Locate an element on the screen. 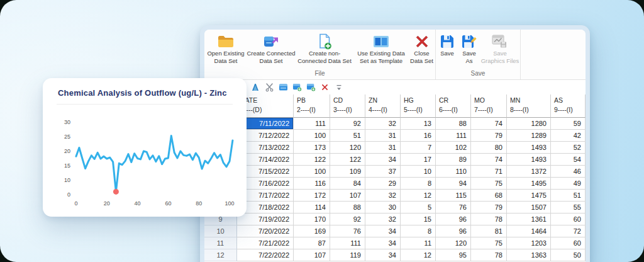 Image resolution: width=644 pixels, height=262 pixels. value-cell: 87 is located at coordinates (312, 243).